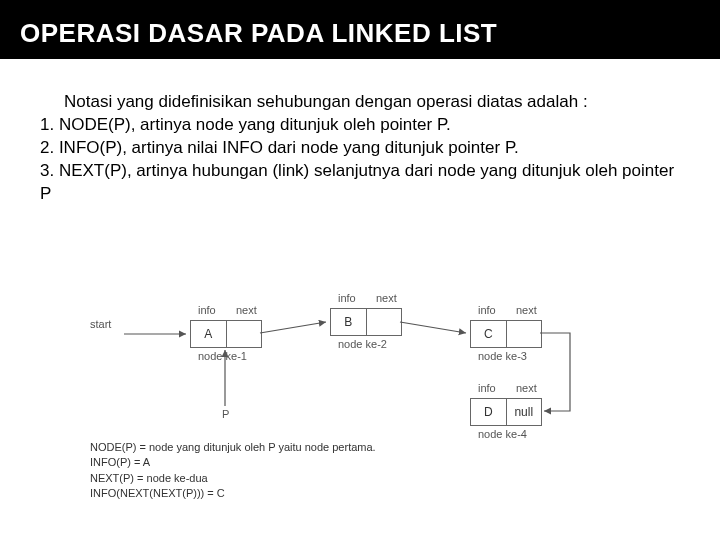 The width and height of the screenshot is (720, 540). Describe the element at coordinates (360, 30) in the screenshot. I see `title-bar: OPERASI DASAR PADA LINKED LIST` at that location.